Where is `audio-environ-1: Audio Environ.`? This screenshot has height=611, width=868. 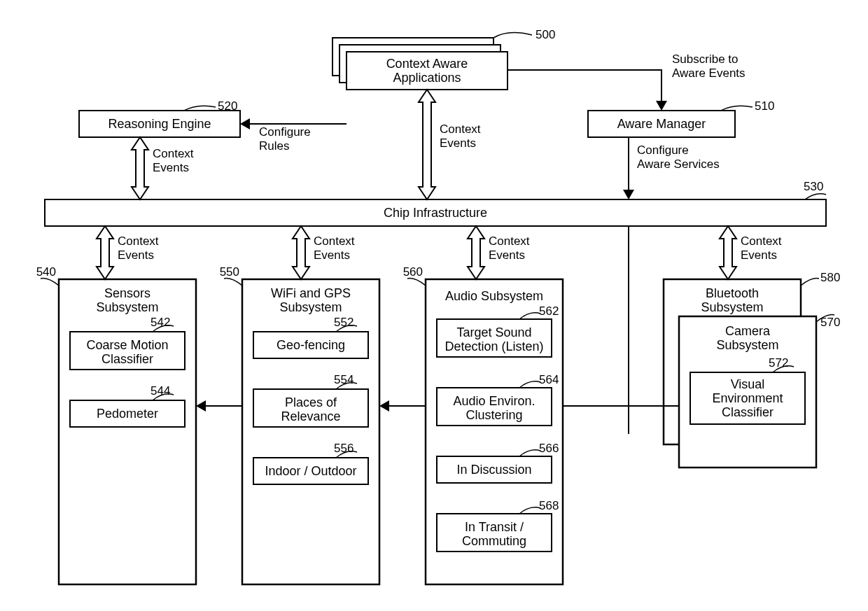 audio-environ-1: Audio Environ. is located at coordinates (494, 401).